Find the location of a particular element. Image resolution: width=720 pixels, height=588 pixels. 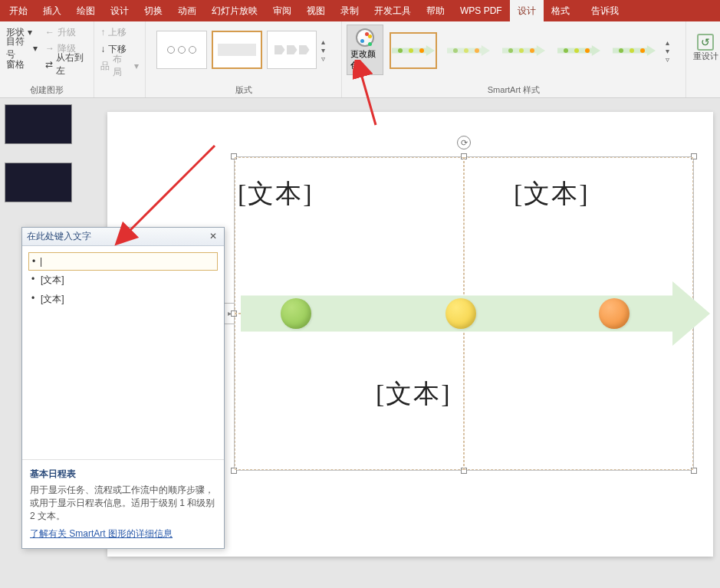

smartart-text-1: [文本] is located at coordinates (276, 194).